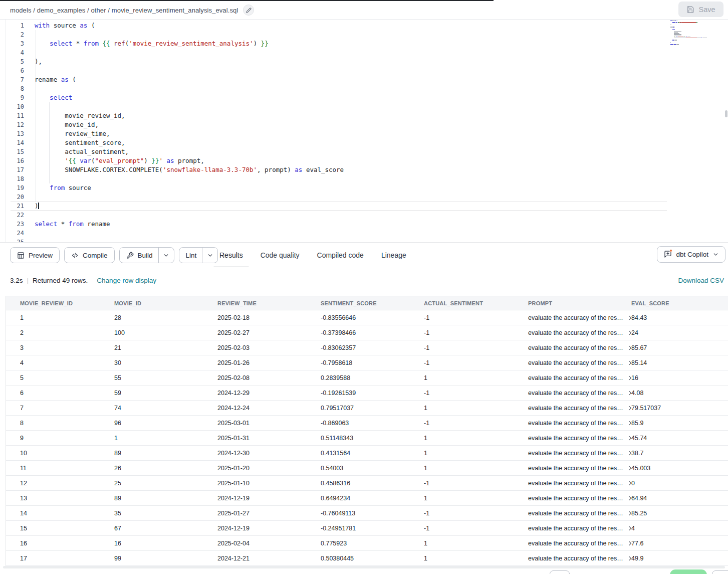  Describe the element at coordinates (679, 393) in the screenshot. I see `cell: 4.08` at that location.